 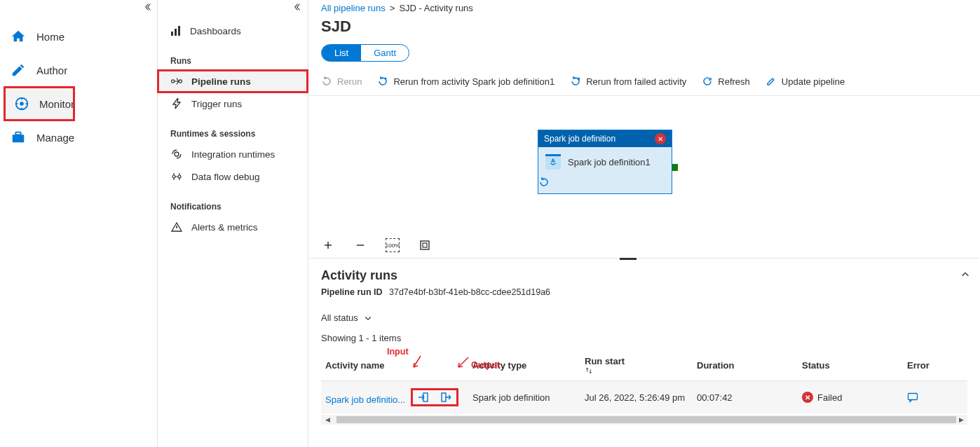 I want to click on dashboard-icon, so click(x=176, y=31).